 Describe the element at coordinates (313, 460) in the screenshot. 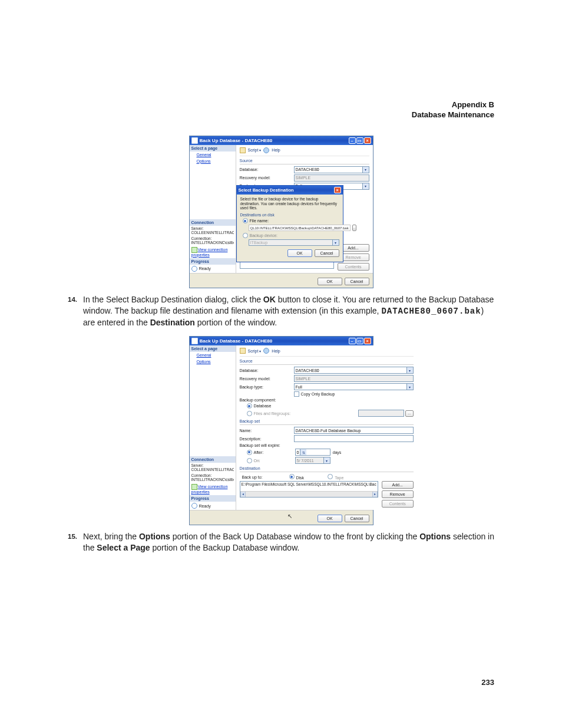

I see `on-date-field: 5/ 7/2011▾` at that location.